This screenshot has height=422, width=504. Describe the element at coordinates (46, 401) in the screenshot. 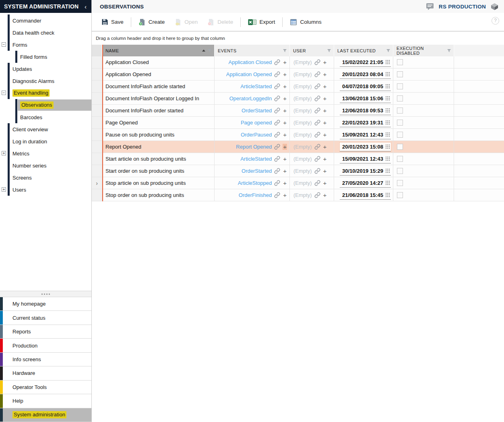

I see `nav-item-help: Help` at that location.